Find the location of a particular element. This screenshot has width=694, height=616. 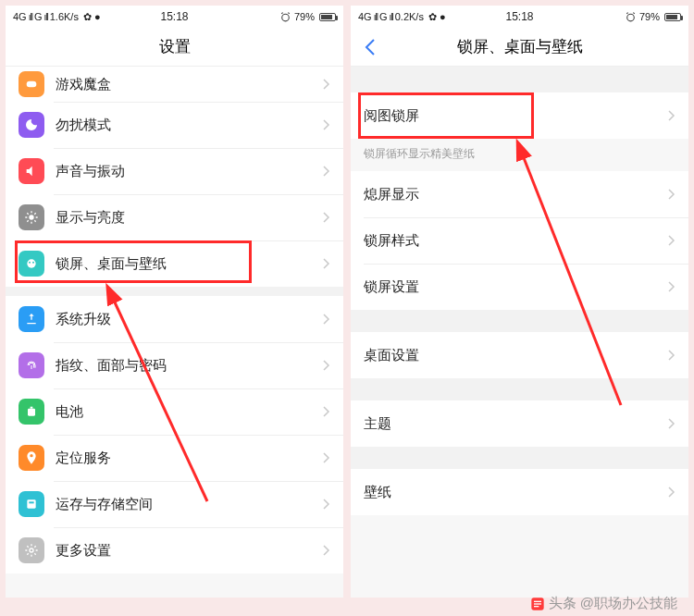

row-lock-wallpaper: 锁屏、桌面与壁纸 is located at coordinates (174, 264).